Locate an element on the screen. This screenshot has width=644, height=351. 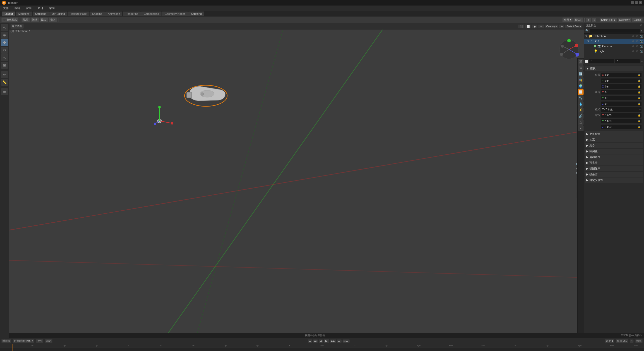
viewport-overlay-btn: 用户透视 is located at coordinates (17, 26).